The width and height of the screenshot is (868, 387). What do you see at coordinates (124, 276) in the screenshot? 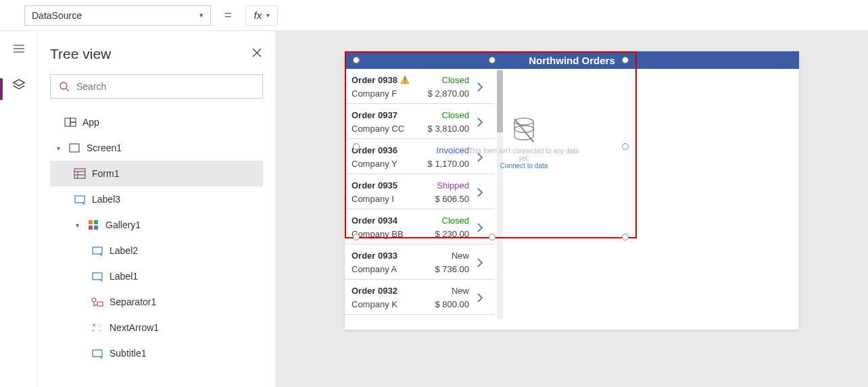
I see `tree-item-label: Label1` at bounding box center [124, 276].